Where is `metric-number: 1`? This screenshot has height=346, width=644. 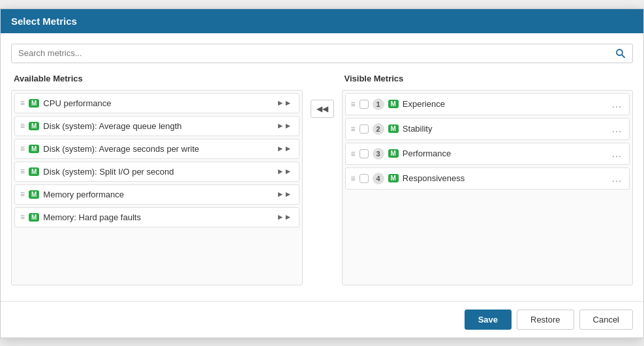
metric-number: 1 is located at coordinates (378, 104).